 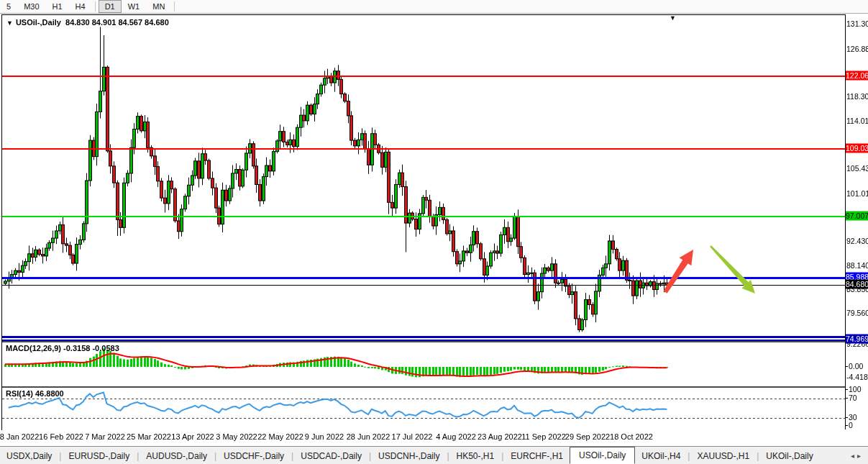 I want to click on chart-title: ▼USOil-,Daily 84.830 84.901 84.567 84.68…, so click(x=88, y=22).